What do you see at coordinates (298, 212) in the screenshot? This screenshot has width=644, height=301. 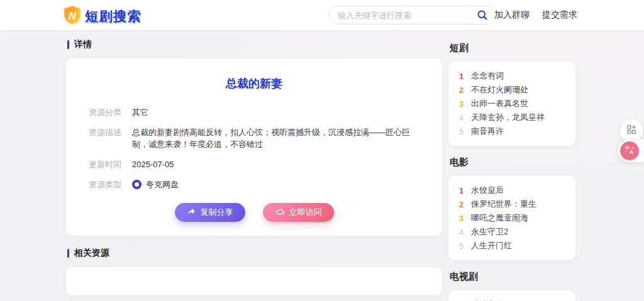 I see `visit-now-button: 立即访问` at bounding box center [298, 212].